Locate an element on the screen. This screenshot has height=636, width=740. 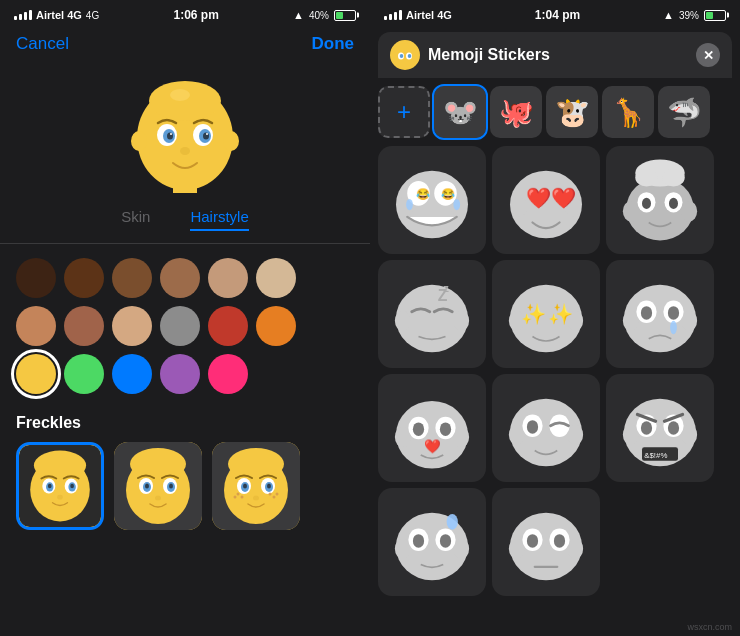
top-sticker-cow: 🐮 is located at coordinates (572, 112).